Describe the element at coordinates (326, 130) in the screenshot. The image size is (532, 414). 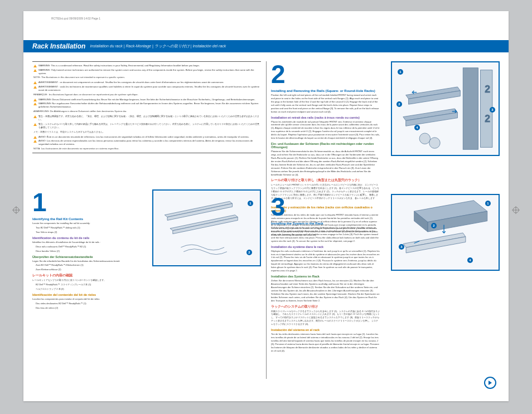
I see `step2-fr-body: Placez les extrémités de module de rail …` at that location.